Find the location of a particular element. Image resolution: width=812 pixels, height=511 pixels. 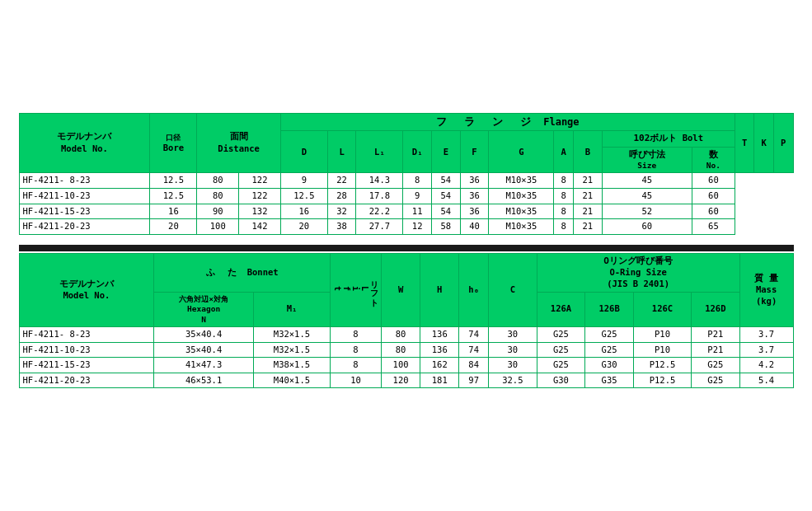

126B-header: 126B is located at coordinates (610, 309).